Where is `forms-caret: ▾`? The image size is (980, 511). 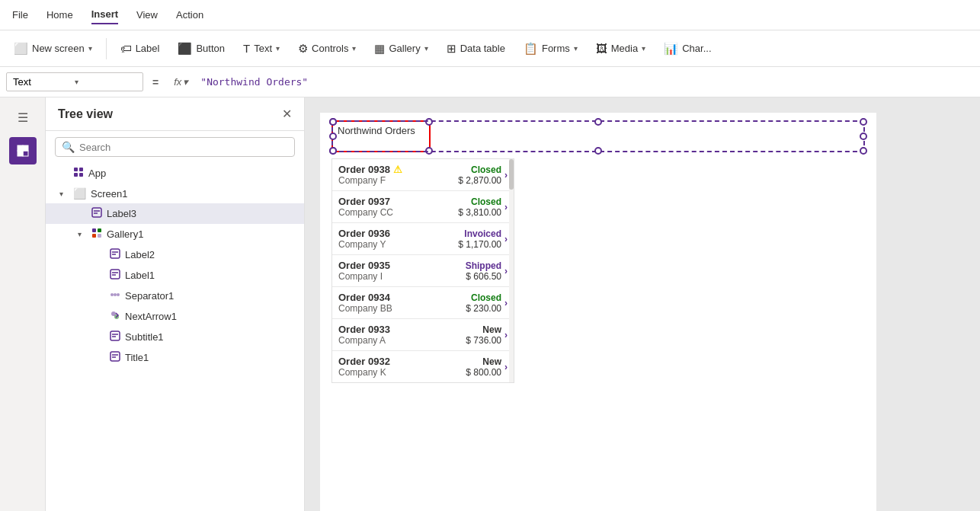
forms-caret: ▾ is located at coordinates (576, 49).